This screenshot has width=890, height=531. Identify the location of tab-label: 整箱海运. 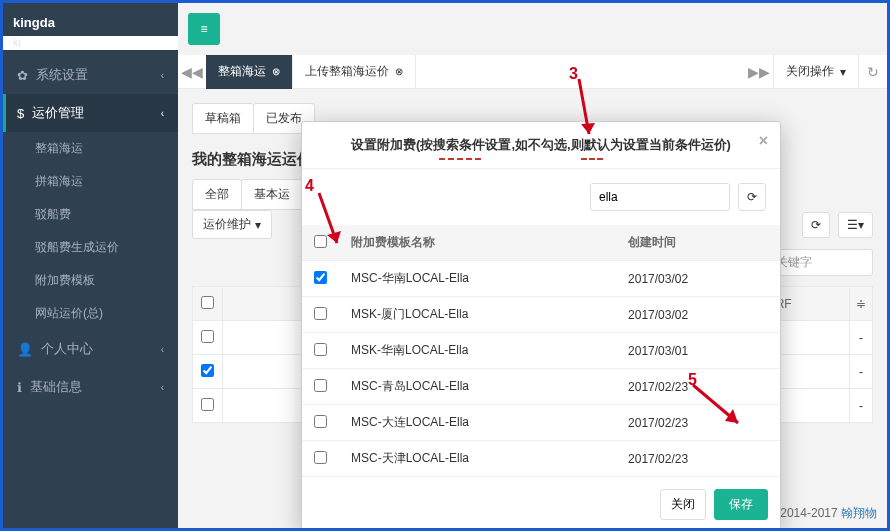
(242, 72).